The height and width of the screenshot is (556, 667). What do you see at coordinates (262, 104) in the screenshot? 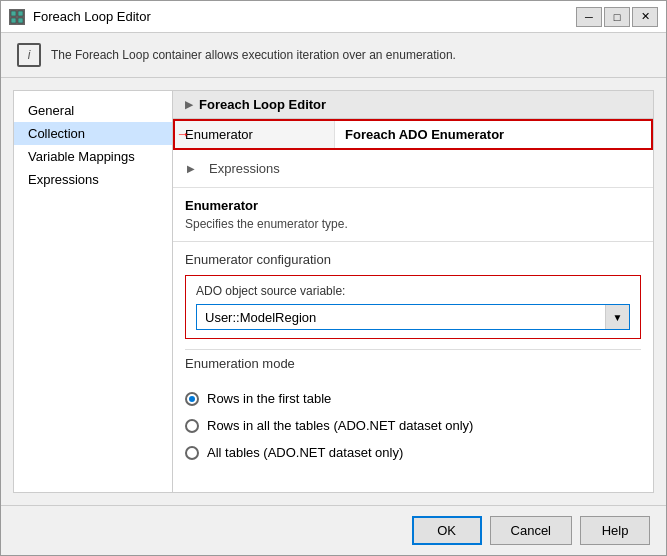
I see `panel-header-title: Foreach Loop Editor` at bounding box center [262, 104].